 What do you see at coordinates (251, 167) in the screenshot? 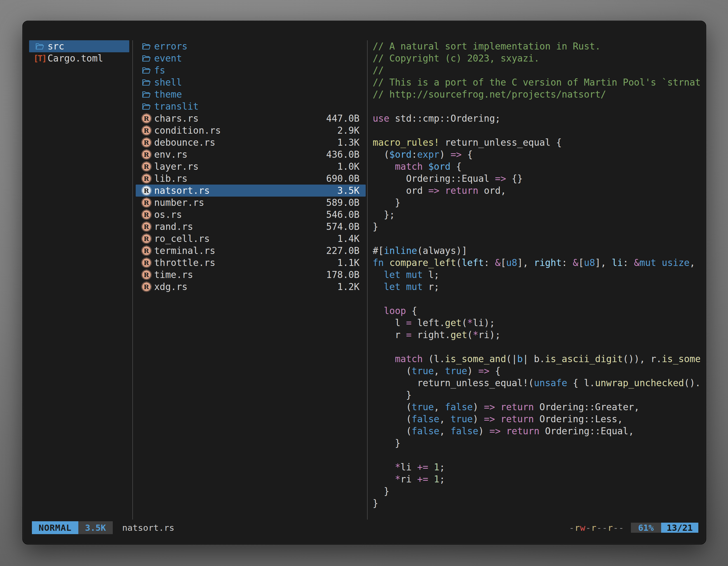
I see `file-row-layer.rs: Rlayer.rs1.0K` at bounding box center [251, 167].